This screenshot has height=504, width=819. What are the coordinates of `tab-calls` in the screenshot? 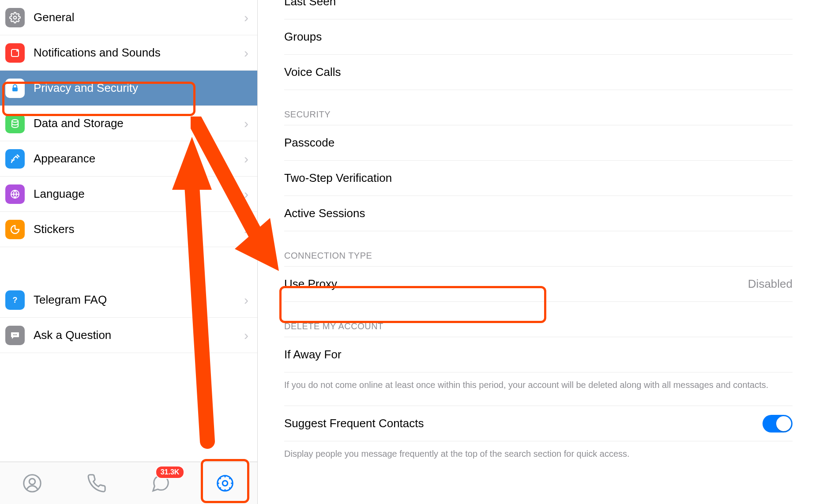 It's located at (97, 483).